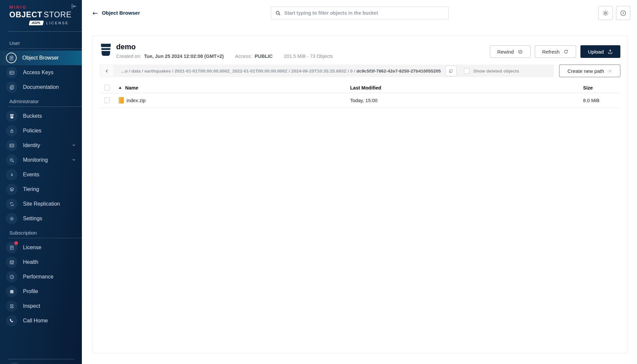  Describe the element at coordinates (610, 52) in the screenshot. I see `upload-icon` at that location.